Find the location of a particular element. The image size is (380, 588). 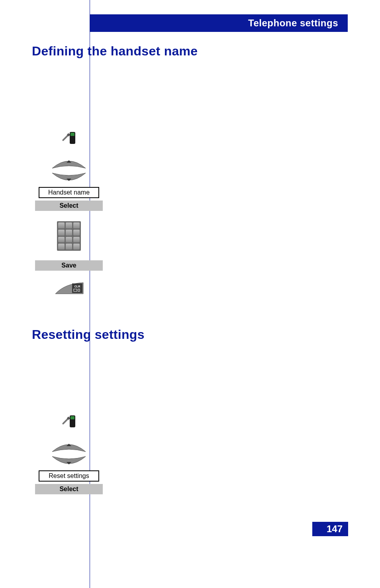

page-number: 147 is located at coordinates (330, 529).